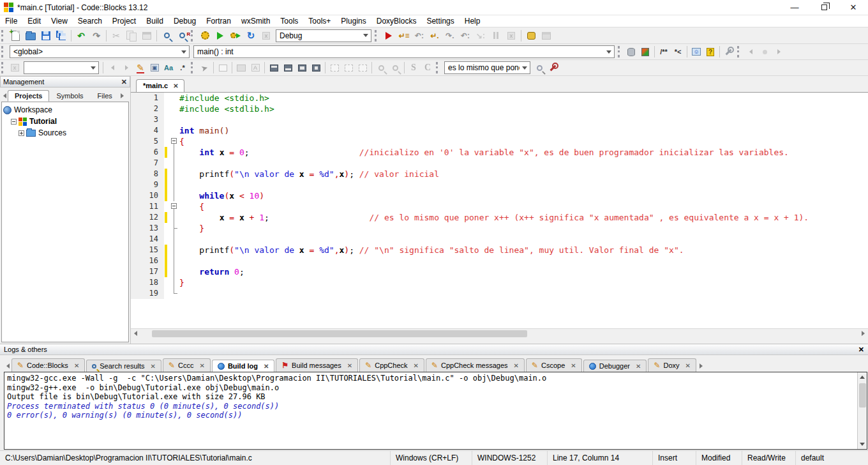 The image size is (868, 465). Describe the element at coordinates (499, 164) in the screenshot. I see `code-line: 7` at that location.